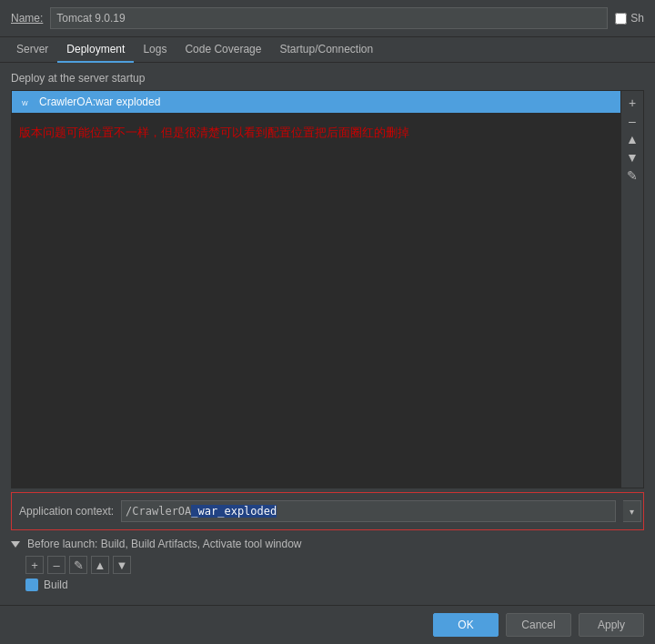 The image size is (655, 644). Describe the element at coordinates (64, 511) in the screenshot. I see `app-context-label: Application context:` at that location.